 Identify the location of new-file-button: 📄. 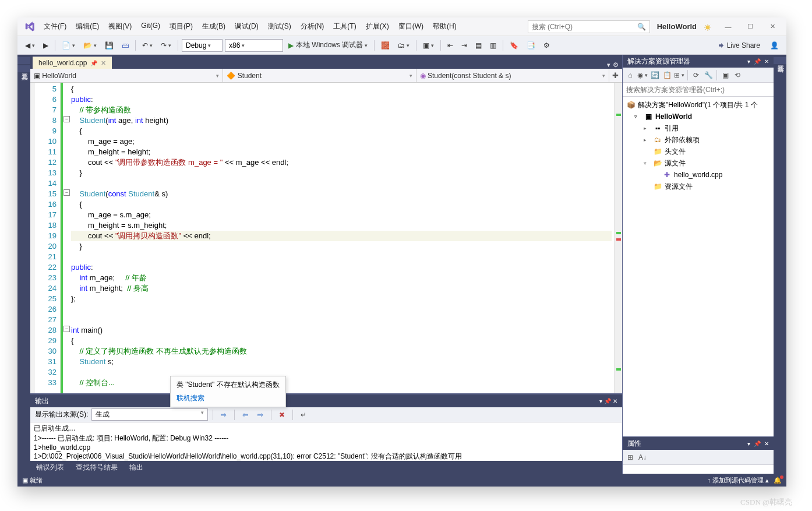
(69, 45).